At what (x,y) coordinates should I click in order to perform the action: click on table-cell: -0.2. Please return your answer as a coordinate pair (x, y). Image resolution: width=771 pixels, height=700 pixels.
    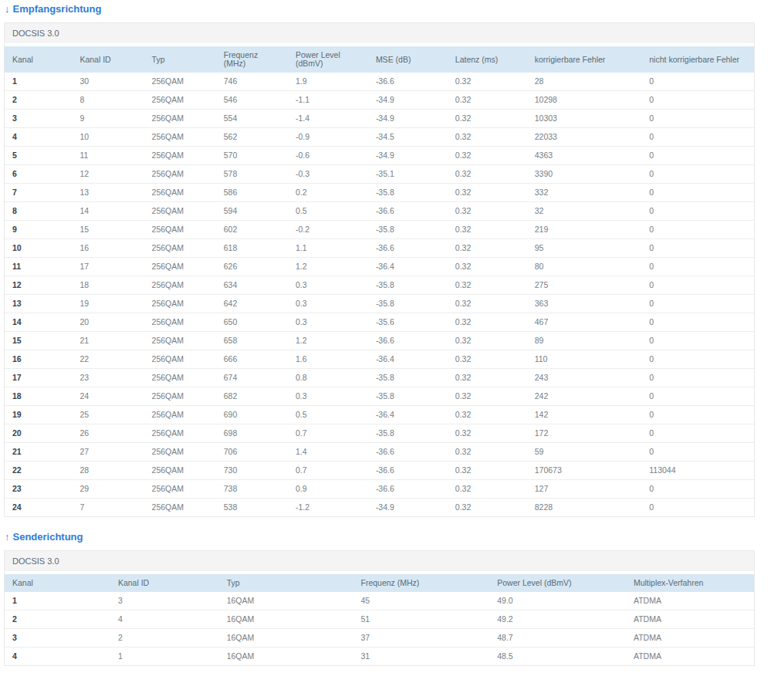
    Looking at the image, I should click on (328, 230).